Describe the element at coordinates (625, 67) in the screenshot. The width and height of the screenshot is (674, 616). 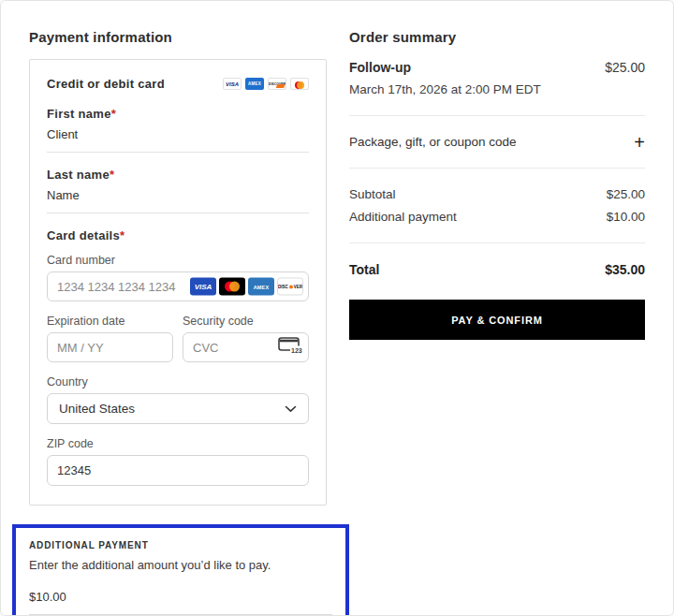
I see `order-item-price: $25.00` at that location.